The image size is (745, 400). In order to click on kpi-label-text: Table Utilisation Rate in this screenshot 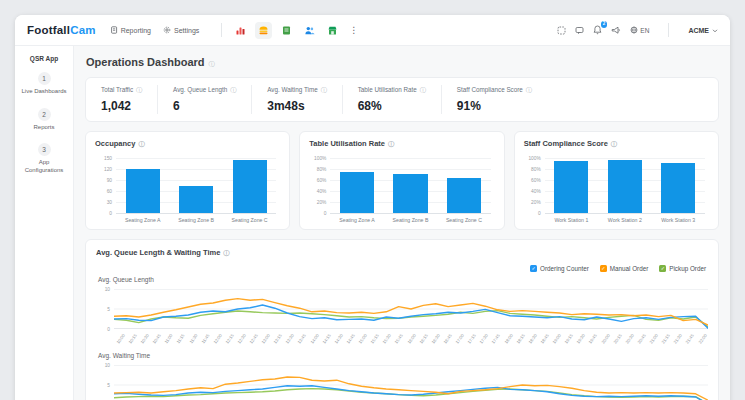, I will do `click(388, 90)`.